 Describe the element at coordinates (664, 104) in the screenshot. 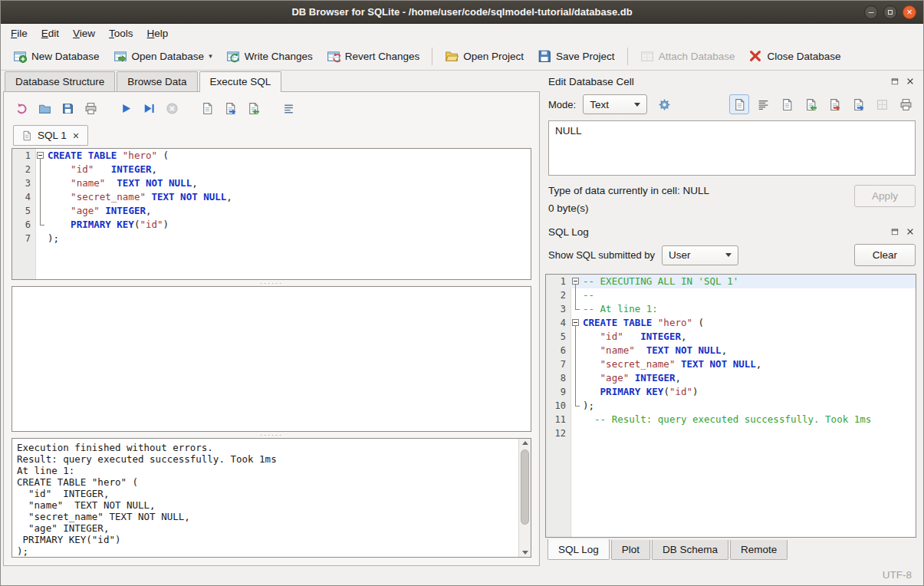

I see `auto-apply-button` at that location.